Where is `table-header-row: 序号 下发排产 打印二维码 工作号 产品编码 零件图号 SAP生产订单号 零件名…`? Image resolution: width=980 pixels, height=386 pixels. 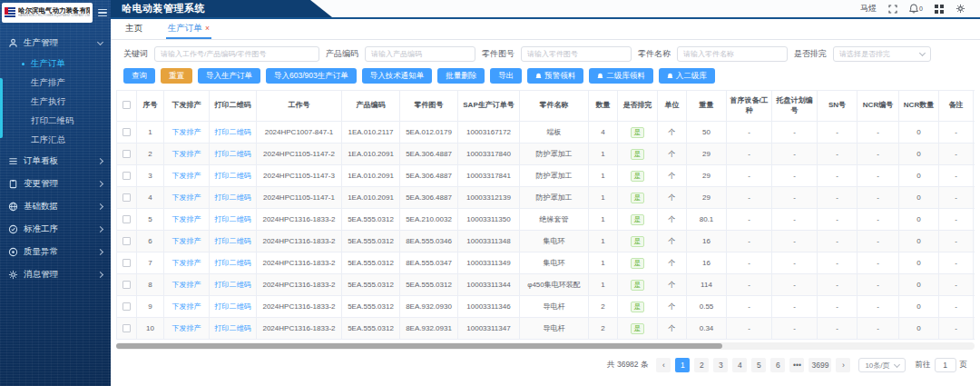
table-header-row: 序号 下发排产 打印二维码 工作号 产品编码 零件图号 SAP生产订单号 零件名… is located at coordinates (546, 106).